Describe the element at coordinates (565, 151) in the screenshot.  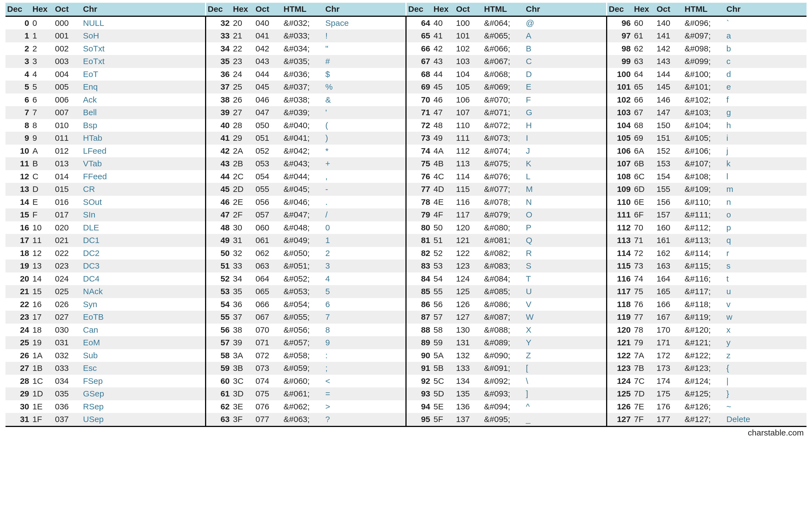
I see `cell-chr: J` at that location.